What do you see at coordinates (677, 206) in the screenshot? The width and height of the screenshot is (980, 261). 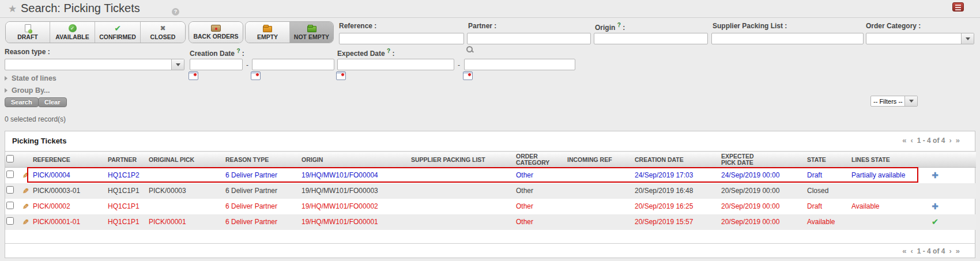 I see `cell-creation-date: 20/Sep/2019 16:25` at bounding box center [677, 206].